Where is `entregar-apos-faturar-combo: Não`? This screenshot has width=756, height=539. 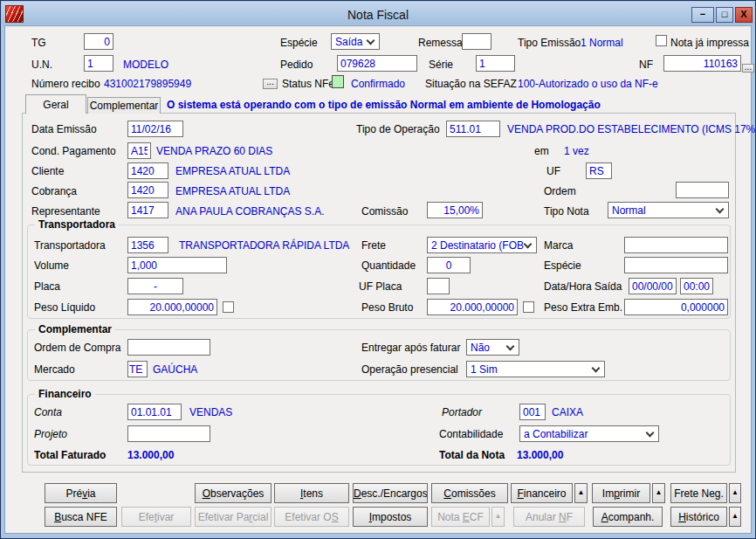
entregar-apos-faturar-combo: Não is located at coordinates (492, 348).